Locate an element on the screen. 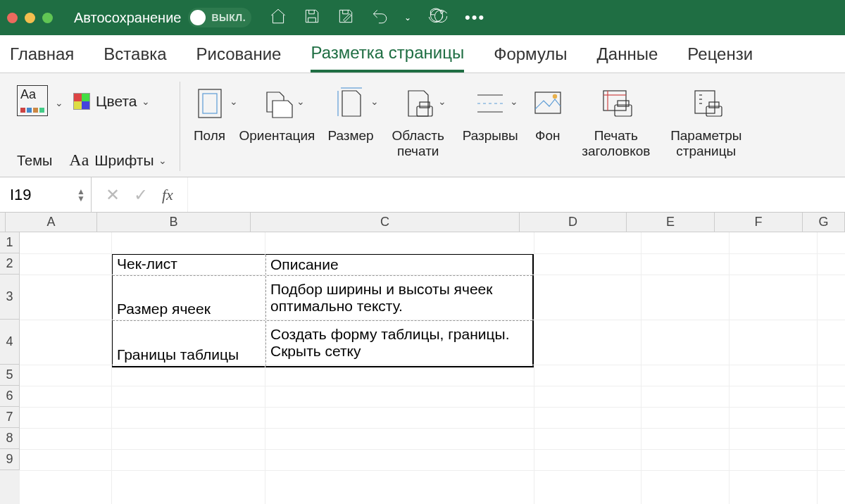 This screenshot has height=504, width=845. name-box: I19 ▲▼ is located at coordinates (46, 194).